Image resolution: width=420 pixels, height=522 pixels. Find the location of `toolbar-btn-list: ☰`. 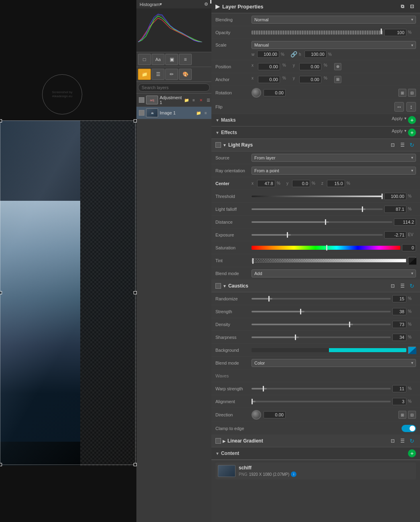

toolbar-btn-list: ☰ is located at coordinates (158, 74).